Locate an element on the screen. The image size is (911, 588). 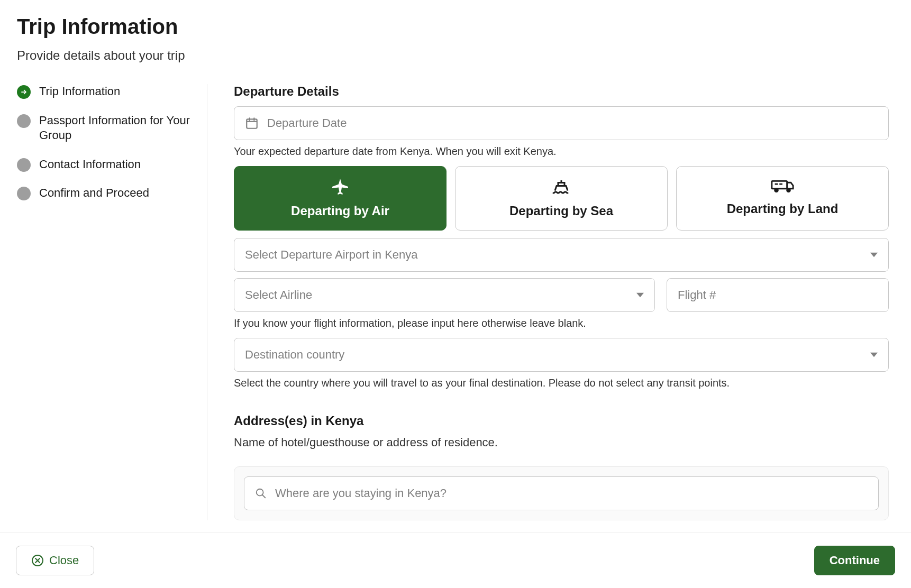
departure-details-title: Departure Details is located at coordinates (561, 91).